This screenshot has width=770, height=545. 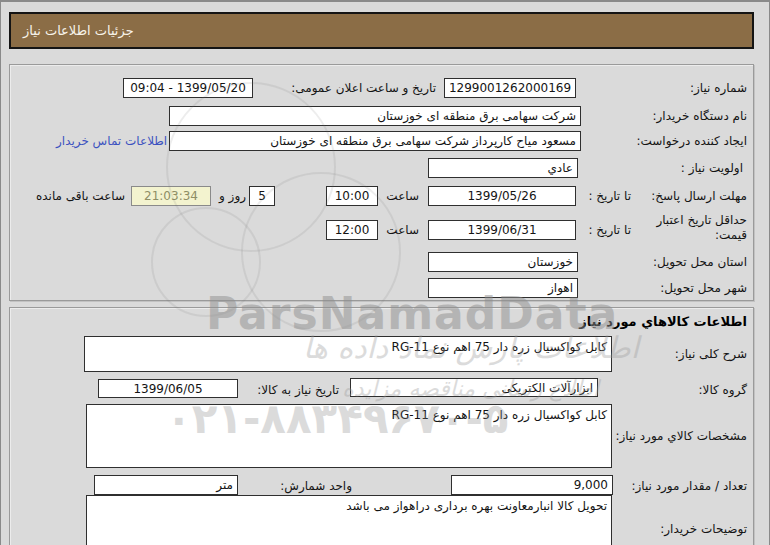 I want to click on unit-field: متر, so click(x=166, y=485).